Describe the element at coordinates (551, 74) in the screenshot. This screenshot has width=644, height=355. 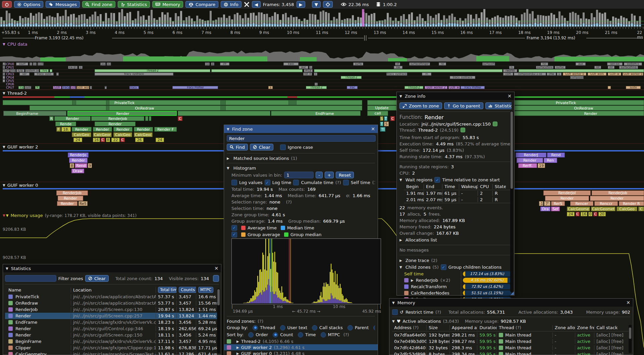
I see `cpu-zone-box: [Hw` at that location.